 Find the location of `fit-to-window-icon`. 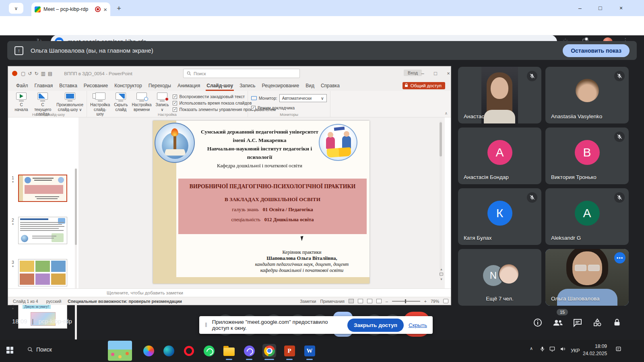

fit-to-window-icon is located at coordinates (446, 301).